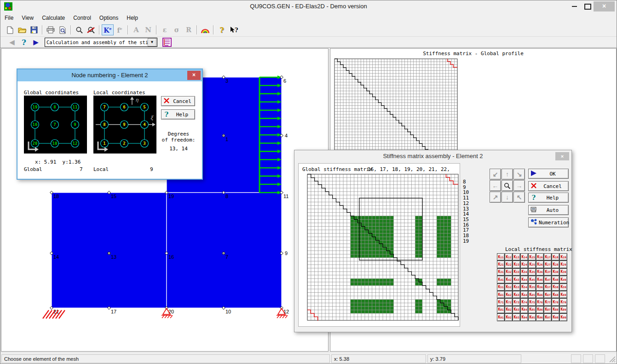 Image resolution: width=617 pixels, height=364 pixels. I want to click on k-term-button-84: K84, so click(525, 310).